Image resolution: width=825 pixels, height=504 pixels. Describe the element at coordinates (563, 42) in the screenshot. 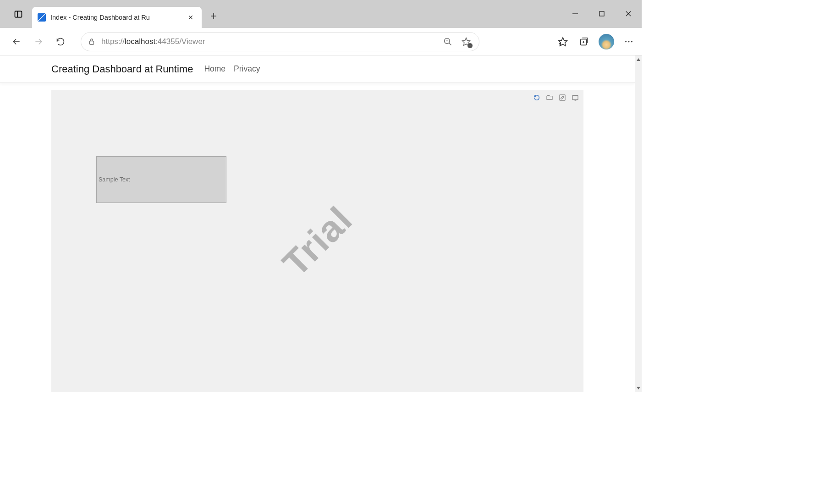

I see `favorites-icon` at that location.